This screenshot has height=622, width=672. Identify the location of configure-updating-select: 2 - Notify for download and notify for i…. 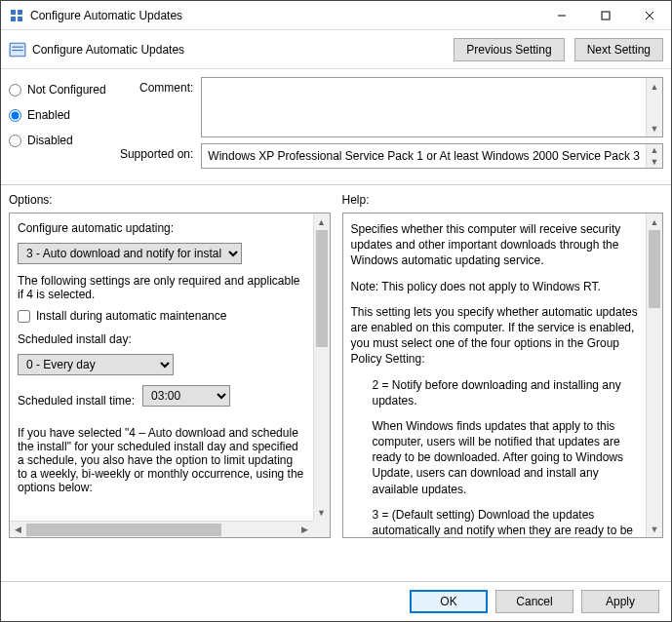
(130, 253).